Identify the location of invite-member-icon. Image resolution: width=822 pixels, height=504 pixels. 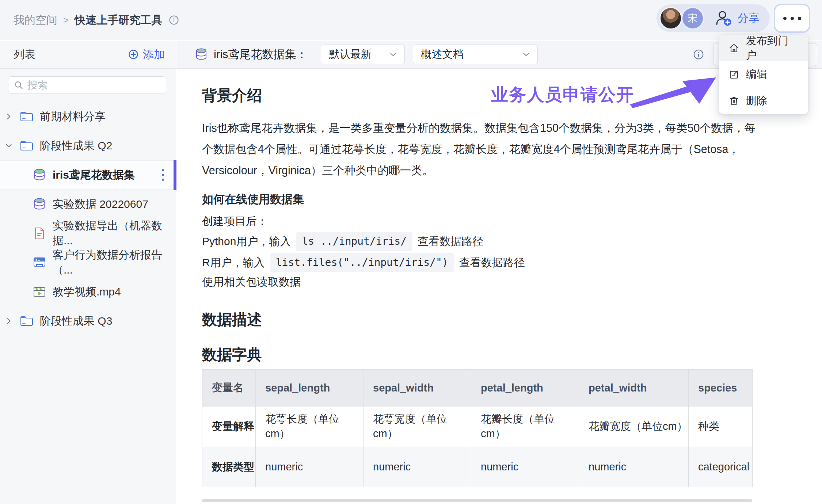
(724, 18).